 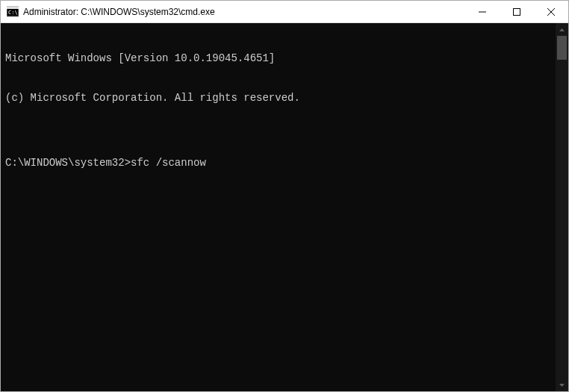 I want to click on svg-text: C:\, so click(x=13, y=13).